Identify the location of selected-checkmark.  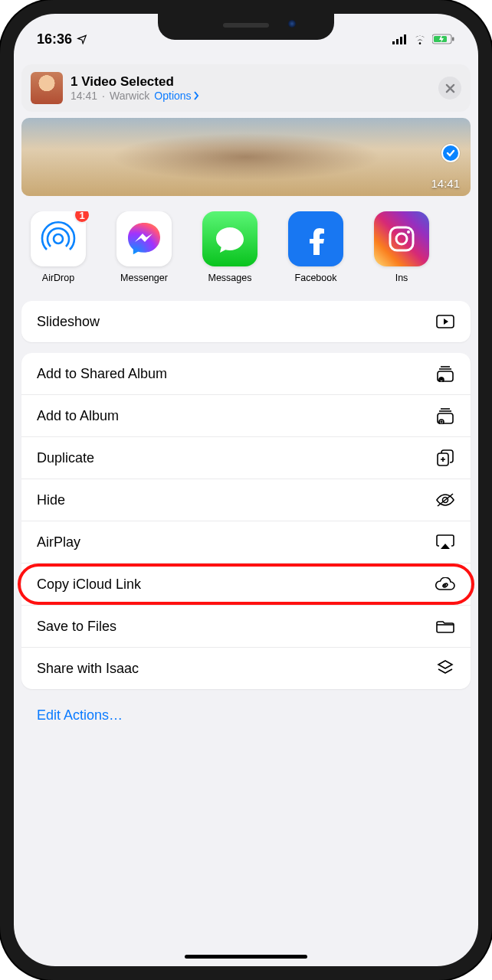
(451, 153).